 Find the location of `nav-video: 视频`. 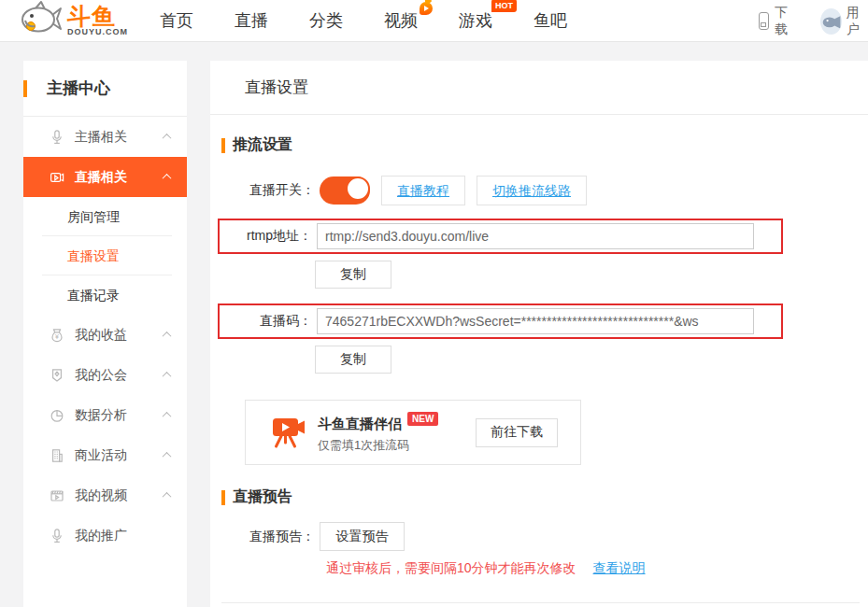

nav-video: 视频 is located at coordinates (401, 21).